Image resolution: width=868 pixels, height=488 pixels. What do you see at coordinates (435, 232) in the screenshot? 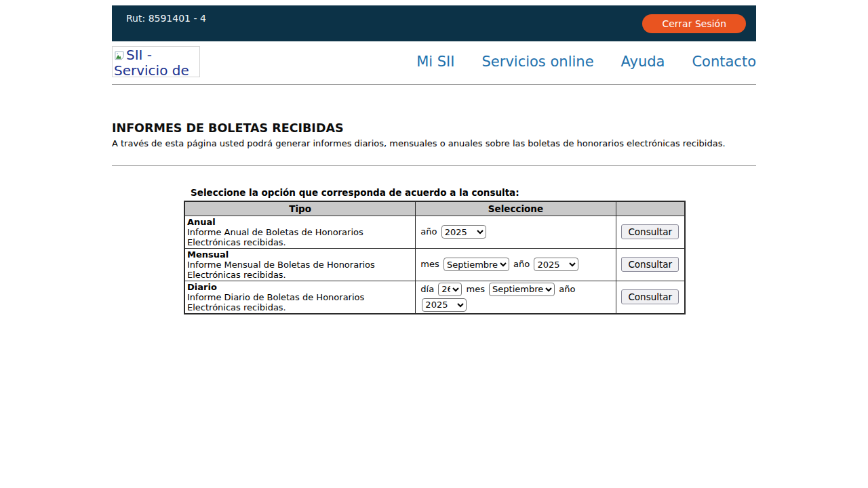
I see `table-row-anual: Anual Informe Anual de Boletas de Honora…` at bounding box center [435, 232].